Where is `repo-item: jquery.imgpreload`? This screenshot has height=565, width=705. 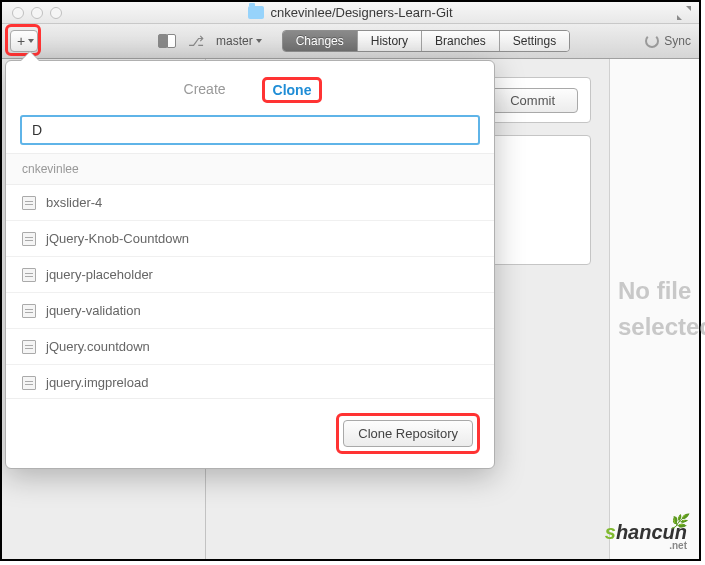
repo-item: jquery.imgpreload is located at coordinates (250, 382).